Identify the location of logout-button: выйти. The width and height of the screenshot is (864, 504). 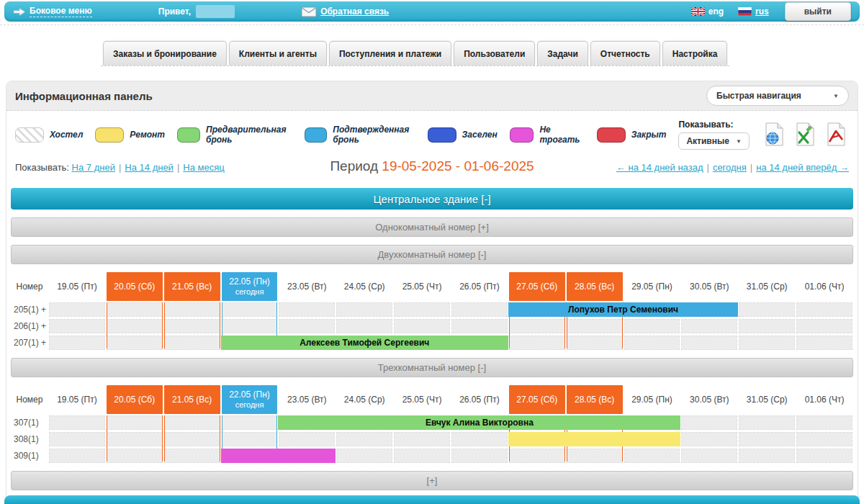
(818, 12).